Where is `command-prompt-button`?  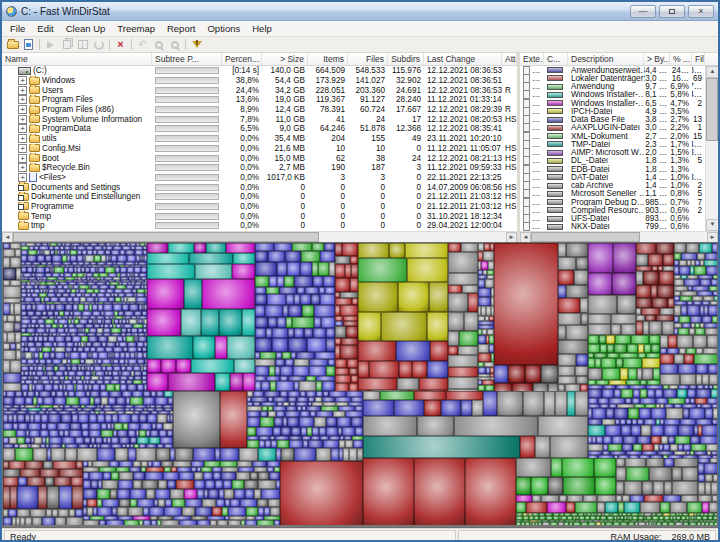
command-prompt-button is located at coordinates (98, 44).